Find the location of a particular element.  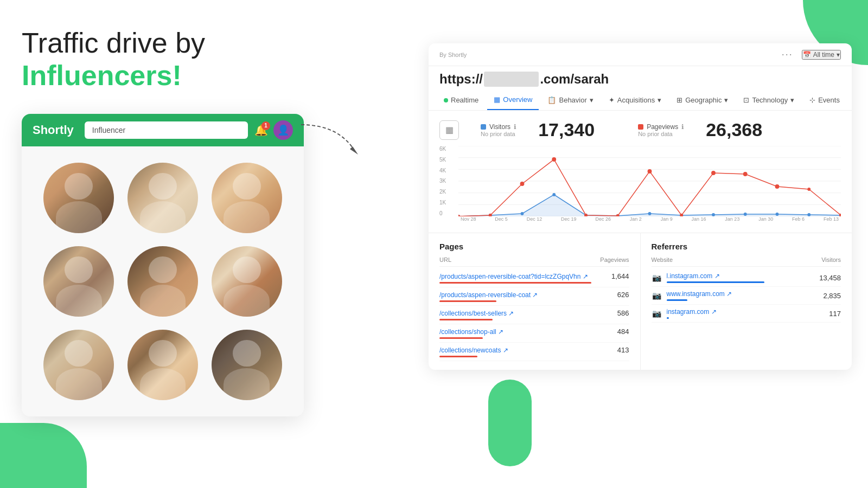

y-label-0: 0 is located at coordinates (443, 214).